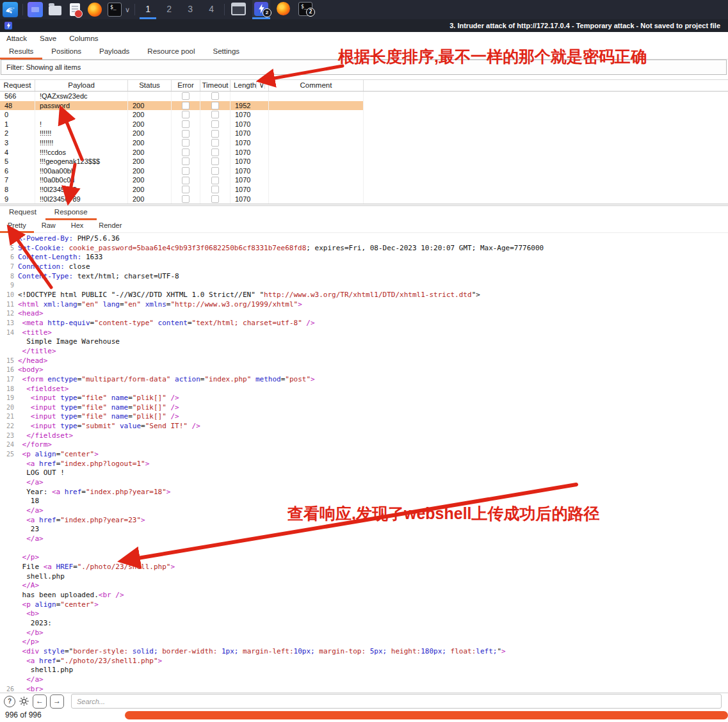  I want to click on terminal-dropdown-chevron-icon: ∨, so click(127, 10).